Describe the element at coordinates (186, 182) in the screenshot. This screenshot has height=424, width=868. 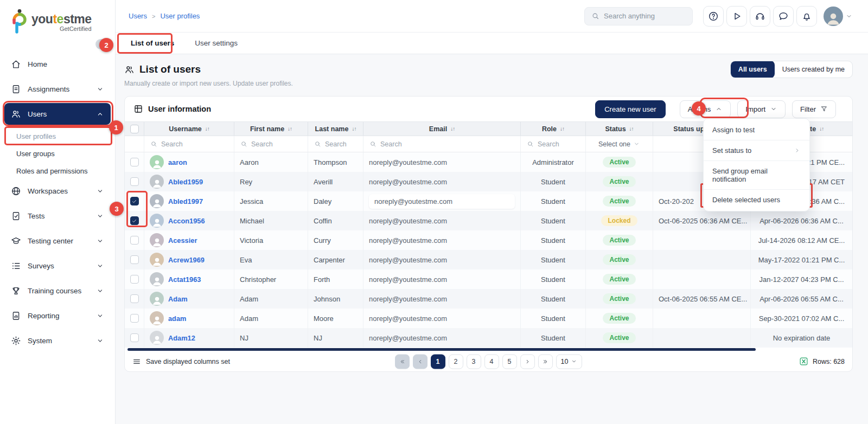
I see `username-link: Abled1959` at that location.